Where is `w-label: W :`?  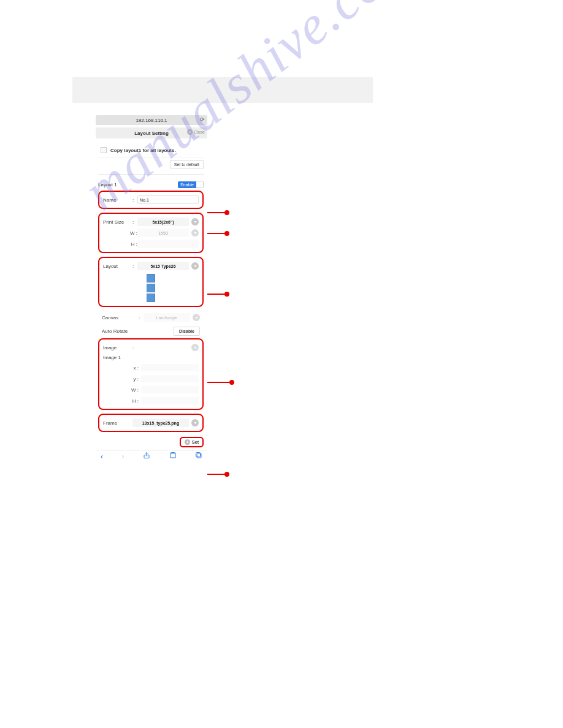 w-label: W : is located at coordinates (132, 233).